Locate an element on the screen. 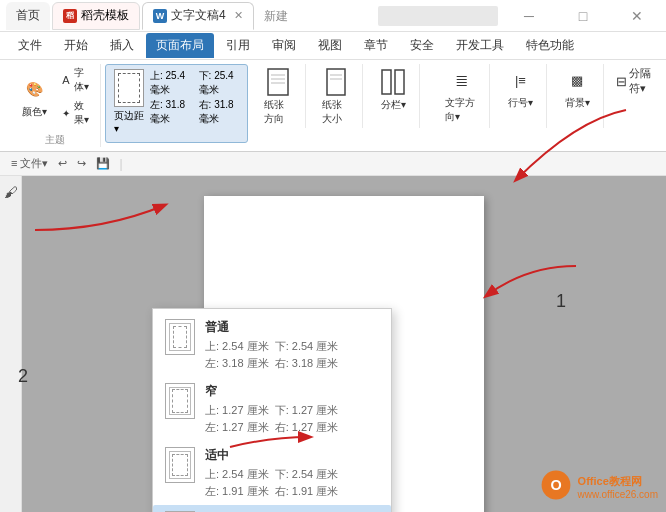 This screenshot has width=666, height=512. ribbon-group-theme: 🎨 颜色▾ A 字体▾ ✦ 效果▾ 主题 is located at coordinates (54, 106).